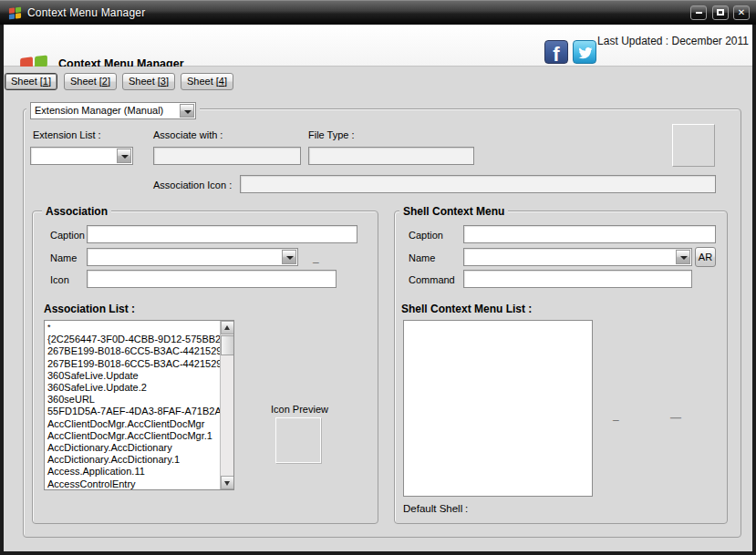 The height and width of the screenshot is (555, 756). Describe the element at coordinates (77, 211) in the screenshot. I see `association-group-title: Association` at that location.